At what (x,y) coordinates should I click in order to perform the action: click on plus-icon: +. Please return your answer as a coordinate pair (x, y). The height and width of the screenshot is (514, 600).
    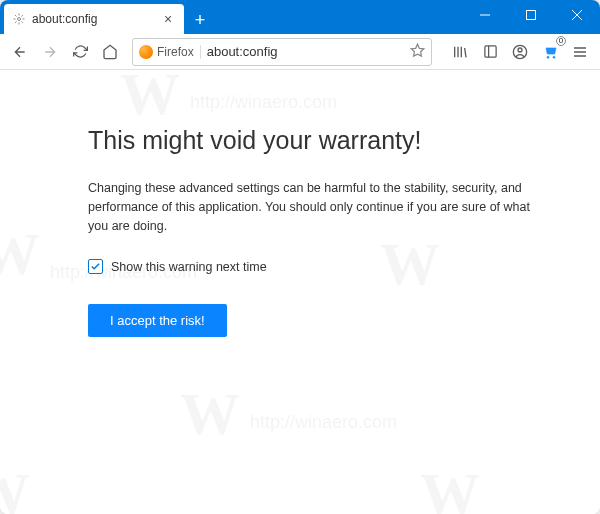
    Looking at the image, I should click on (200, 20).